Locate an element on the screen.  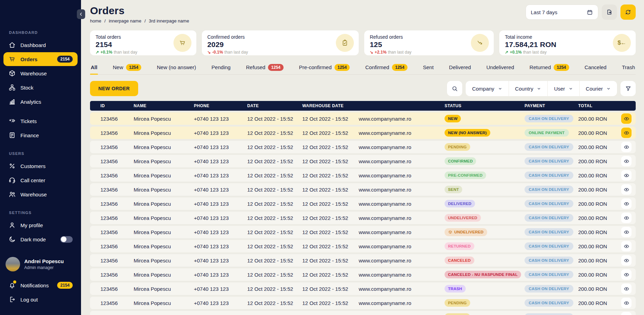
breadcrumb-innerpage: innerpage name is located at coordinates (125, 21).